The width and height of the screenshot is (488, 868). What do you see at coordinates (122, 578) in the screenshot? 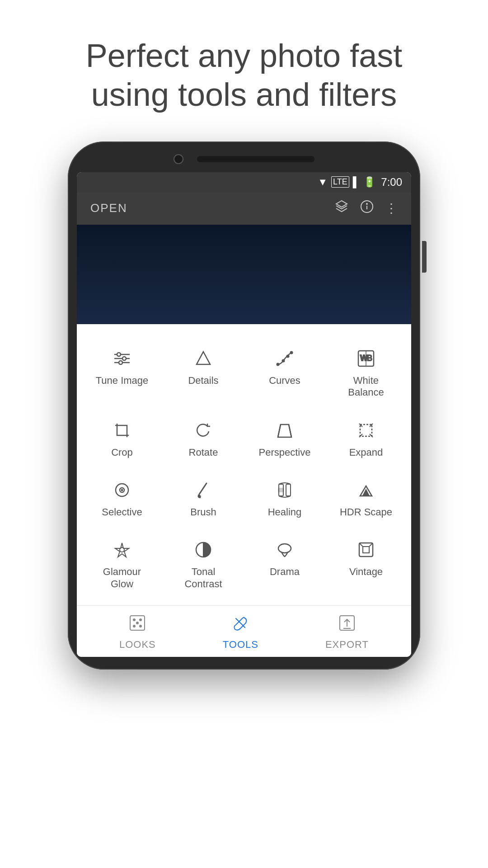
I see `glamour-glow-label: GlamourGlow` at bounding box center [122, 578].